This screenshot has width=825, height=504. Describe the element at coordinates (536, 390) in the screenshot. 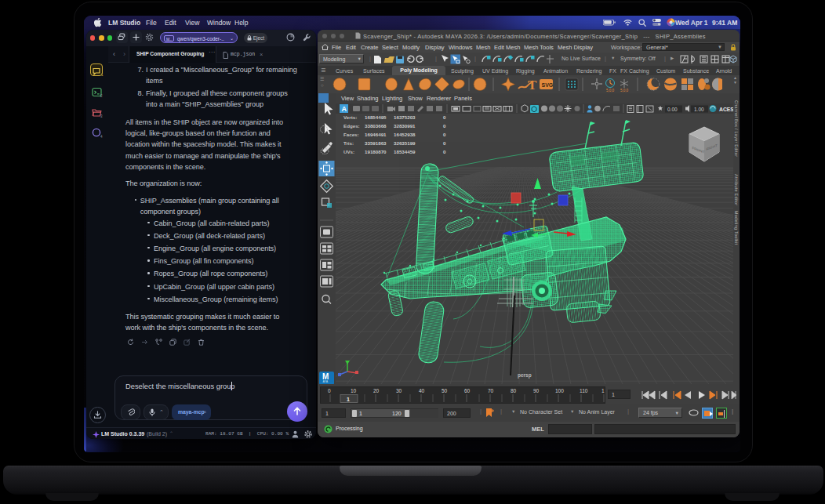

I see `svg-text: 90` at that location.